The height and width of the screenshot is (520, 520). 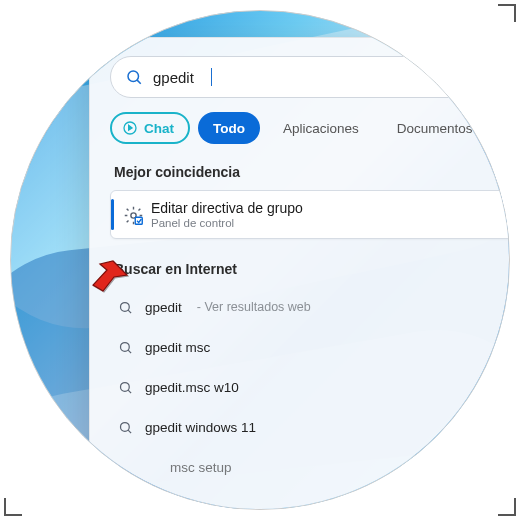 What do you see at coordinates (321, 128) in the screenshot?
I see `filter-apps: Aplicaciones` at bounding box center [321, 128].